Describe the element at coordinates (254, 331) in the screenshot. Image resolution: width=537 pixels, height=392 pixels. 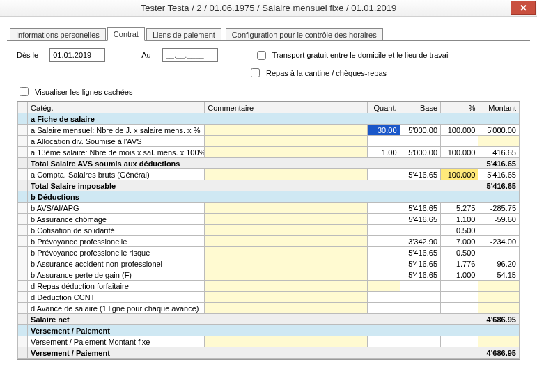
I see `cell: Versement / Paiement` at that location.